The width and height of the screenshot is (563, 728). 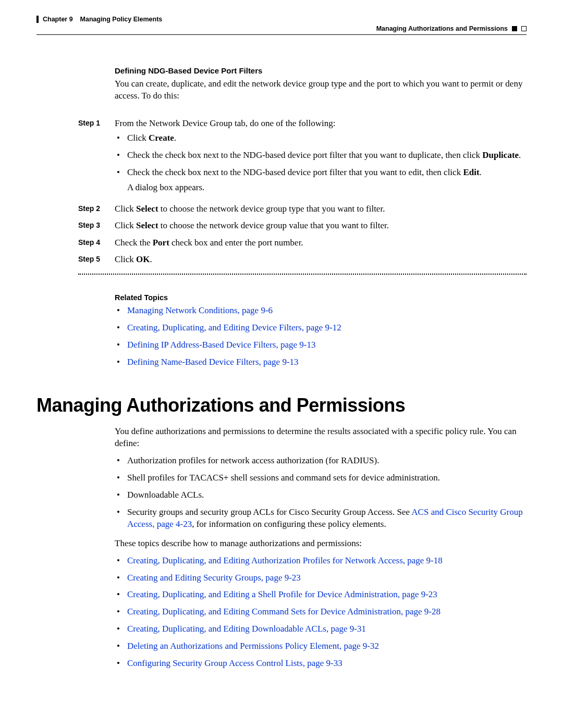 What do you see at coordinates (321, 298) in the screenshot?
I see `related-topics-heading: Related Topics` at bounding box center [321, 298].